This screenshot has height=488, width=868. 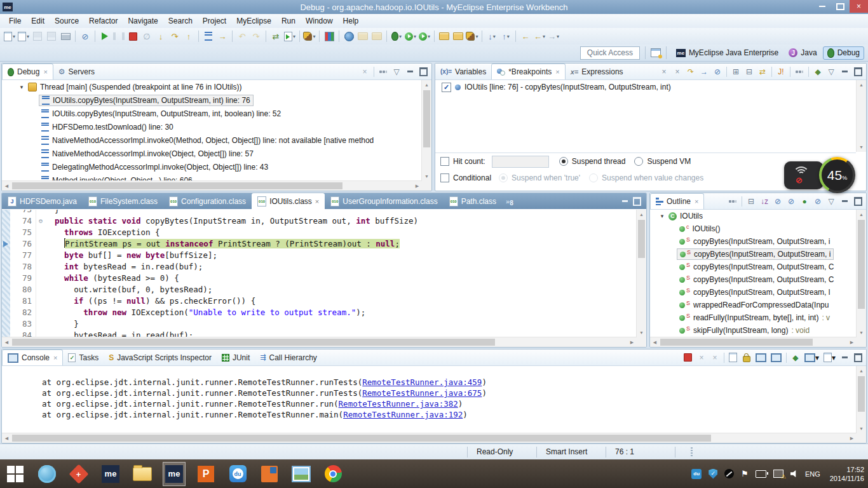 I want to click on run-icon: ▾, so click(x=410, y=36).